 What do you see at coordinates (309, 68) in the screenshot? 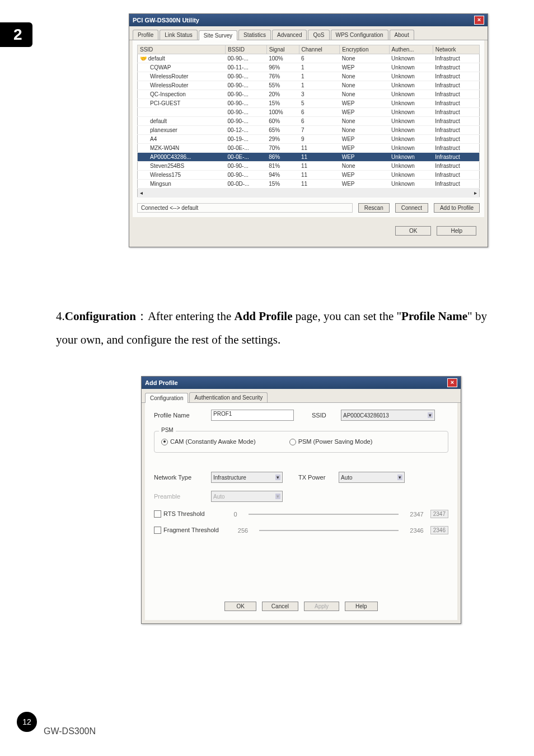
I see `table-row: CQWAP00-11-...96%1WEPUnknownInfrastruct` at bounding box center [309, 68].